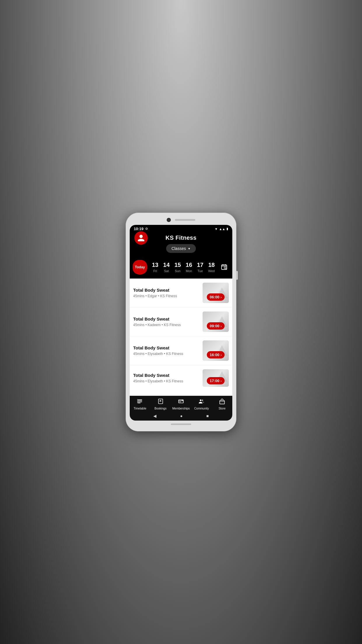 This screenshot has width=362, height=644. Describe the element at coordinates (166, 267) in the screenshot. I see `date-item-sat: 14 Sat` at that location.